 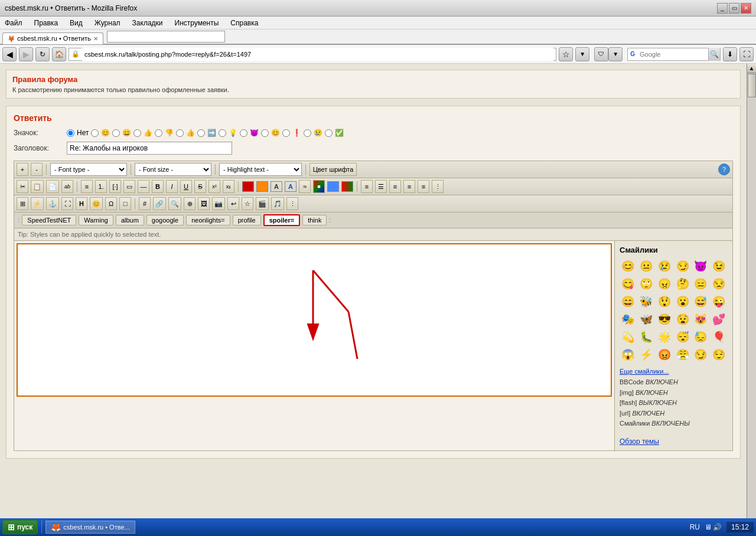 What do you see at coordinates (222, 133) in the screenshot?
I see `icon-7-radio` at bounding box center [222, 133].